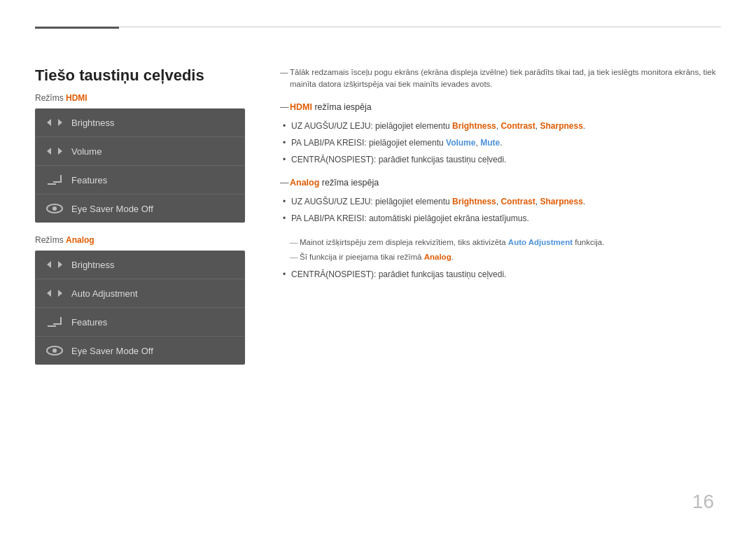  Describe the element at coordinates (342, 107) in the screenshot. I see `hdmi-label-rest: režīma iespēja` at that location.